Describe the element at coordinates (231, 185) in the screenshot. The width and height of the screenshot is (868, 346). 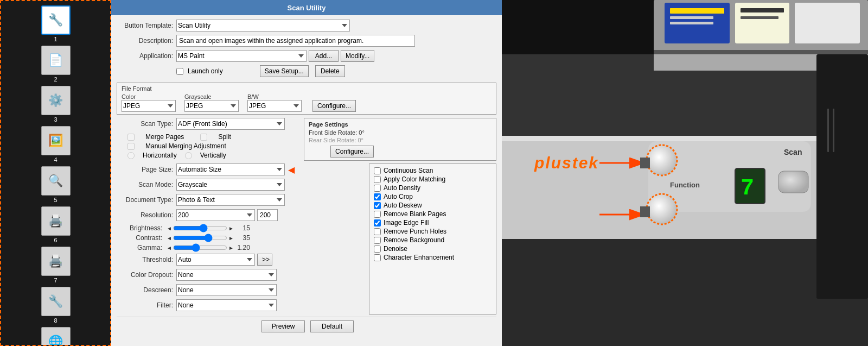
I see `scan-mode-dropdown: Grayscale` at that location.